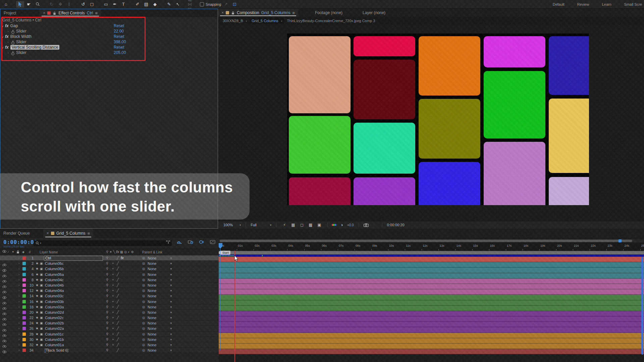 Image resolution: width=644 pixels, height=362 pixels. What do you see at coordinates (115, 4) in the screenshot?
I see `pen-tool-icon: ✒` at bounding box center [115, 4].